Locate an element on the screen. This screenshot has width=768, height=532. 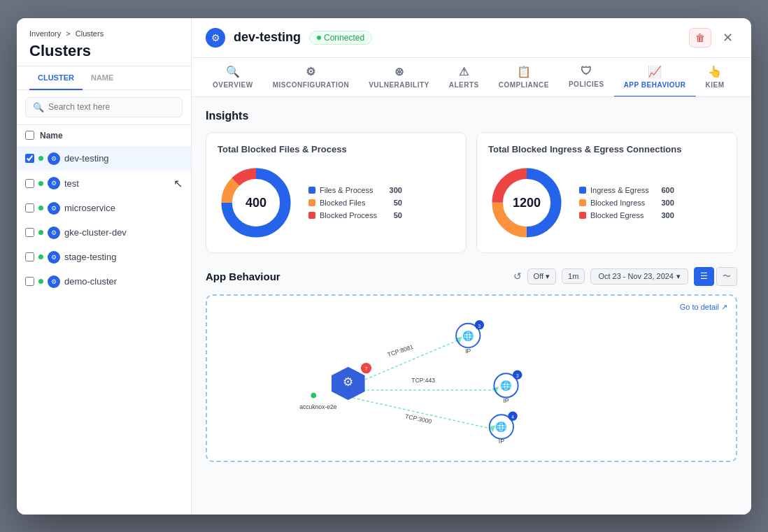
legend-item: Files & Process 300 is located at coordinates (355, 190).